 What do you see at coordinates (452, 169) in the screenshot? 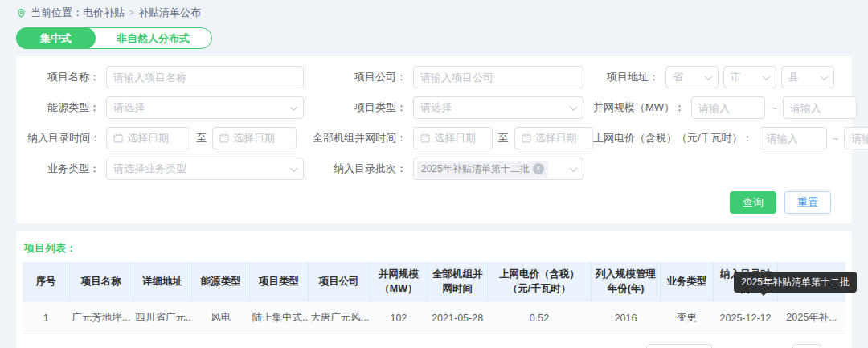
I see `catalog-batch-field: 纳入目录批次： 2025年补贴清单第十二批×` at bounding box center [452, 169].